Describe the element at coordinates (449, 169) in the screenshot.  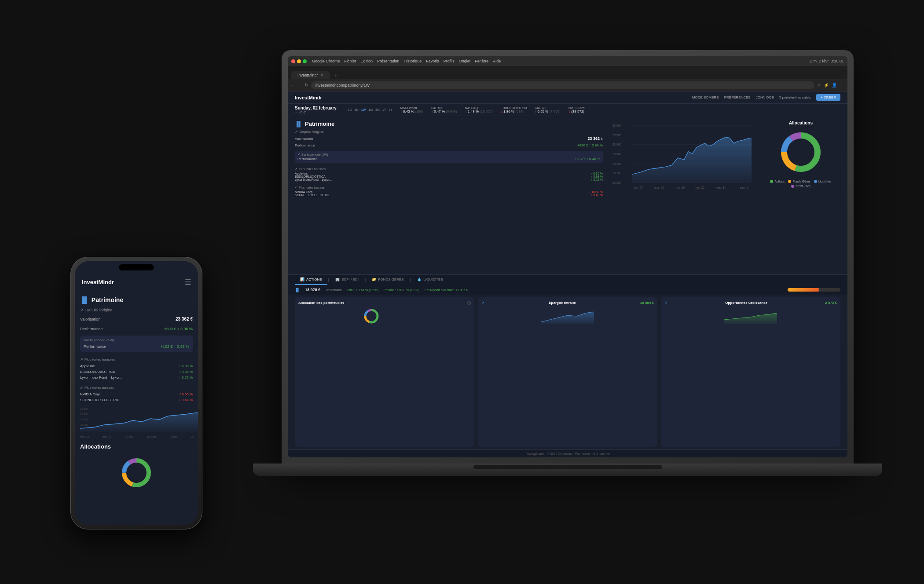
I see `hausses-label: ↗ Plus fortes hausses` at that location.